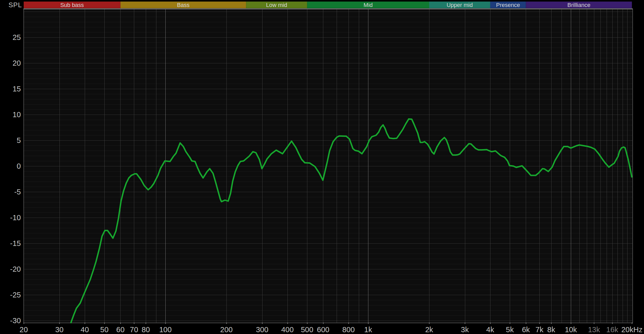 Image resolution: width=644 pixels, height=334 pixels. What do you see at coordinates (165, 330) in the screenshot?
I see `x-tick-label: 100` at bounding box center [165, 330].